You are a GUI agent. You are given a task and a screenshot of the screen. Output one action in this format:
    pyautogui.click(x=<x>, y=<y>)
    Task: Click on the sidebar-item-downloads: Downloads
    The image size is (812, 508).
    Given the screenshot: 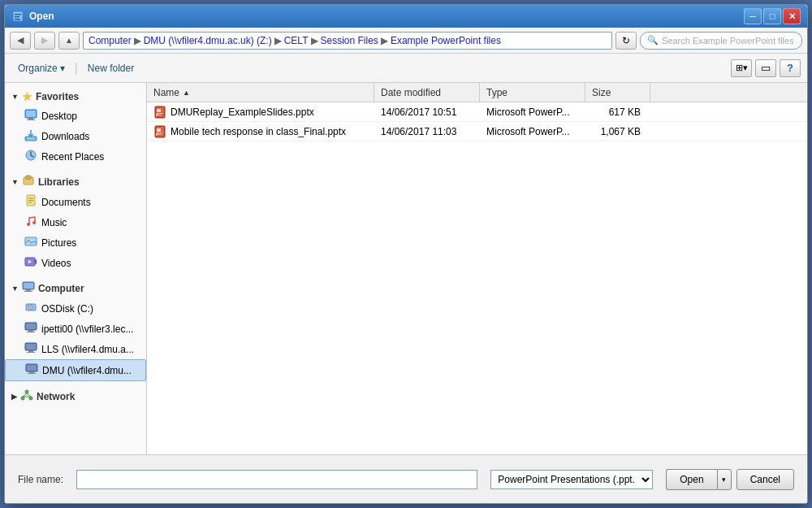 What is the action you would take?
    pyautogui.click(x=76, y=137)
    